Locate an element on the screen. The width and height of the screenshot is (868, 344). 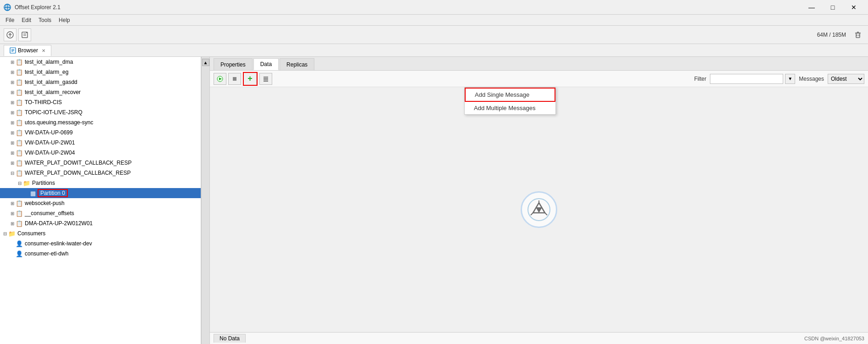
logo-watermark is located at coordinates (539, 210).